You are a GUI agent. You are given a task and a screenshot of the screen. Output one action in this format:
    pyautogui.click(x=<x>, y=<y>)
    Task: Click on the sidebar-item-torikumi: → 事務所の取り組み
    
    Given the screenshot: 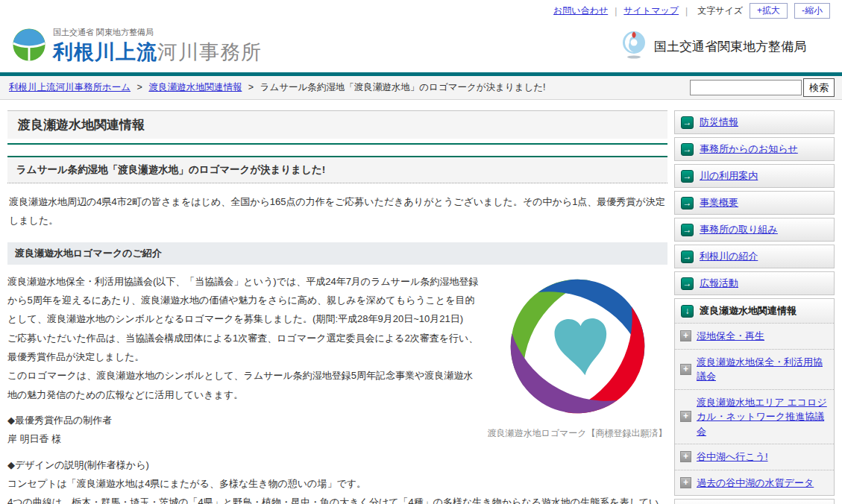 What is the action you would take?
    pyautogui.click(x=755, y=230)
    